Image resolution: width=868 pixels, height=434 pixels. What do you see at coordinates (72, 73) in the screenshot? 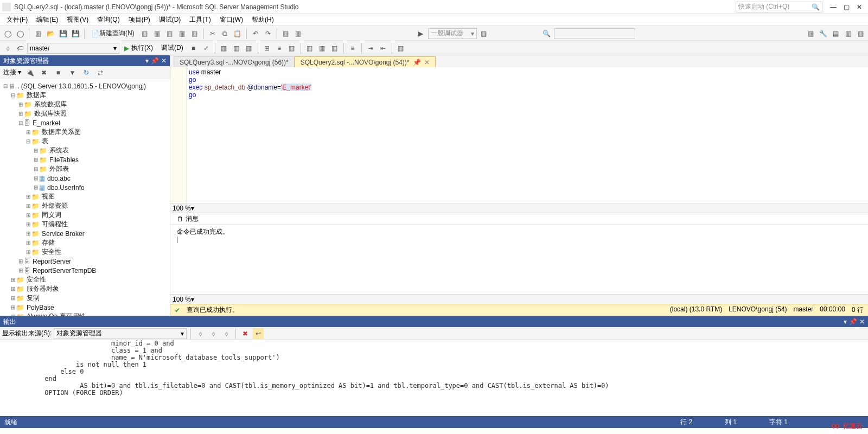
I see `filter-icon: ▼` at bounding box center [72, 73].